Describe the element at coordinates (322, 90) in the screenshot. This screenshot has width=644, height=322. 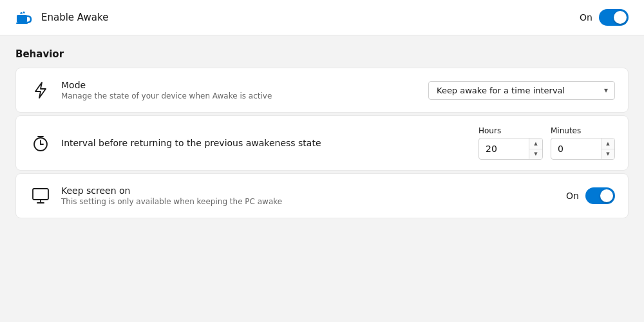
I see `mode-card: Mode Manage the state of your device whe…` at that location.